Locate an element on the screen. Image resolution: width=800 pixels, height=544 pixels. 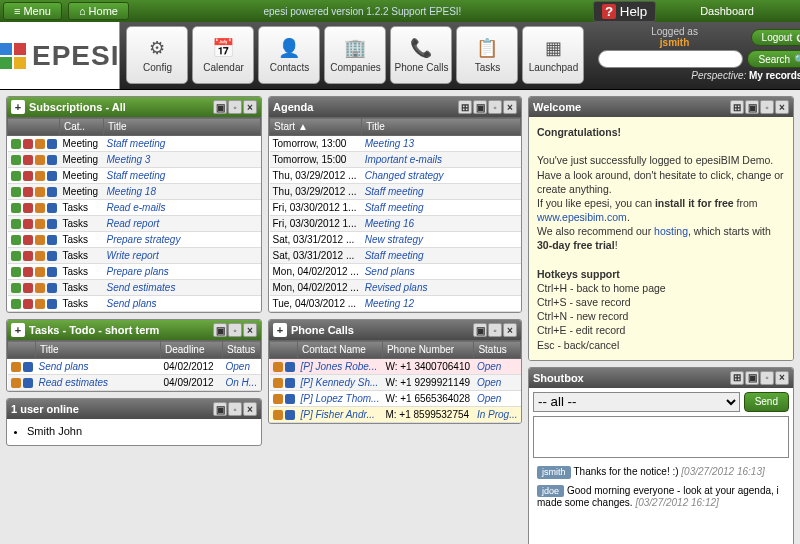
hosting-link: hosting is located at coordinates (671, 231).